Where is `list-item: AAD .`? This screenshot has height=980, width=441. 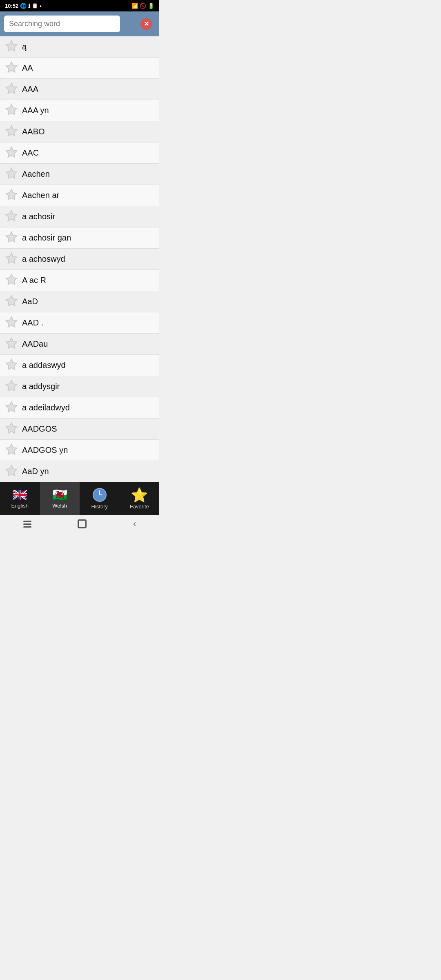
list-item: AAD . is located at coordinates (80, 323).